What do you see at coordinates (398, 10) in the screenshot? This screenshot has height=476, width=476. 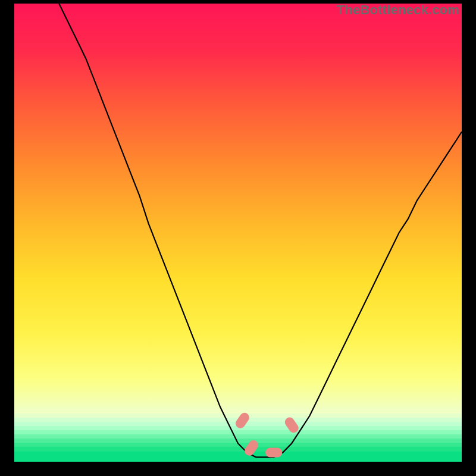 I see `watermark-text: TheBottleneck.com` at bounding box center [398, 10].